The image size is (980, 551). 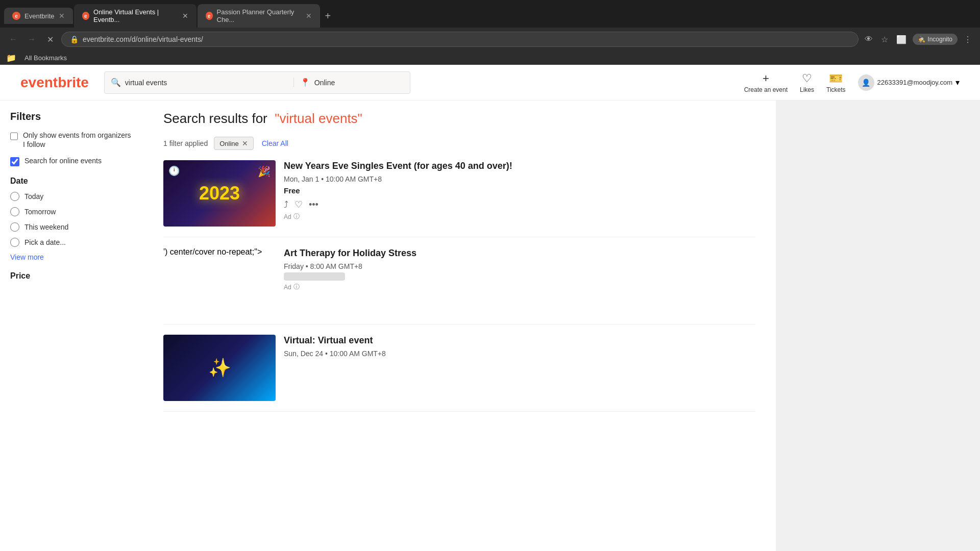 I want to click on ad-text-1: Ad, so click(x=288, y=217).